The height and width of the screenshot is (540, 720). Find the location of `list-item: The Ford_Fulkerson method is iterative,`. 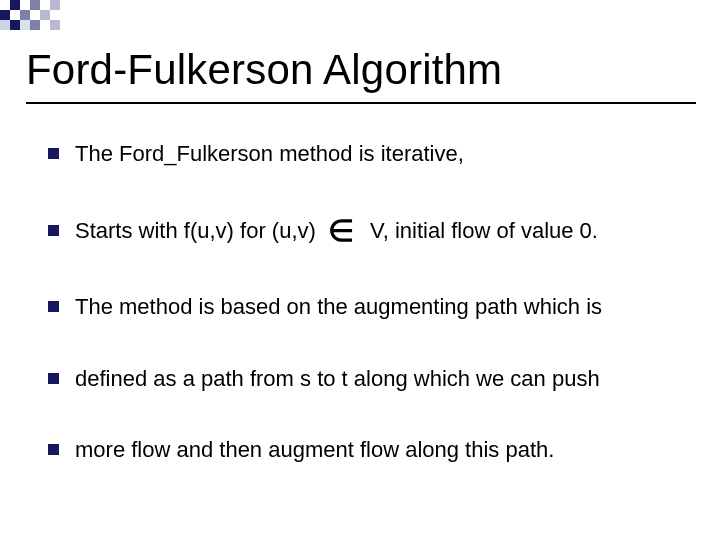

list-item: The Ford_Fulkerson method is iterative, is located at coordinates (368, 154).